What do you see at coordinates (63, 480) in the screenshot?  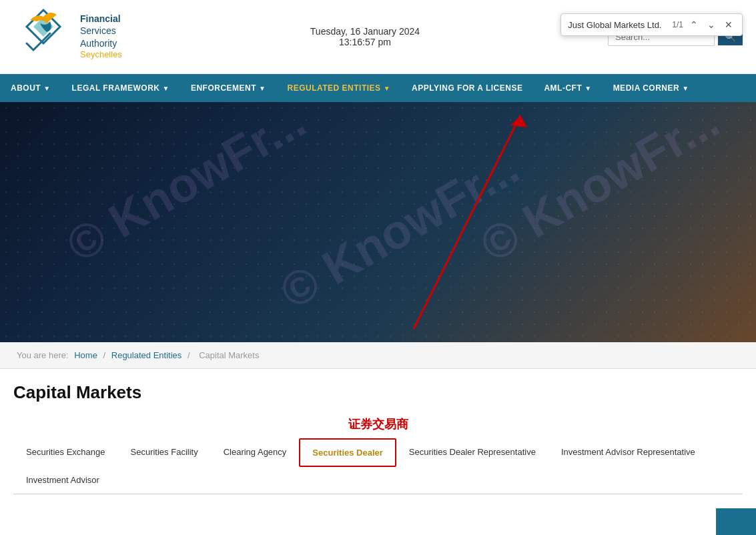 I see `tab-investment-advisor: Investment Advisor` at bounding box center [63, 480].